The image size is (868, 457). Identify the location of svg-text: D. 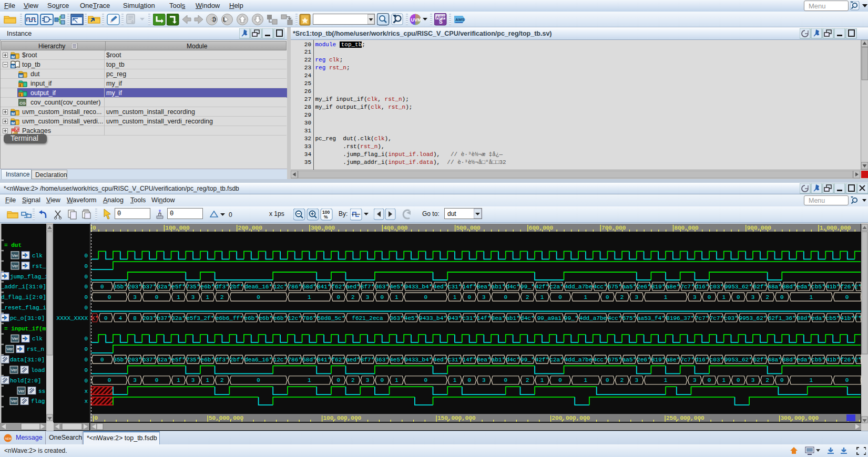
(215, 20).